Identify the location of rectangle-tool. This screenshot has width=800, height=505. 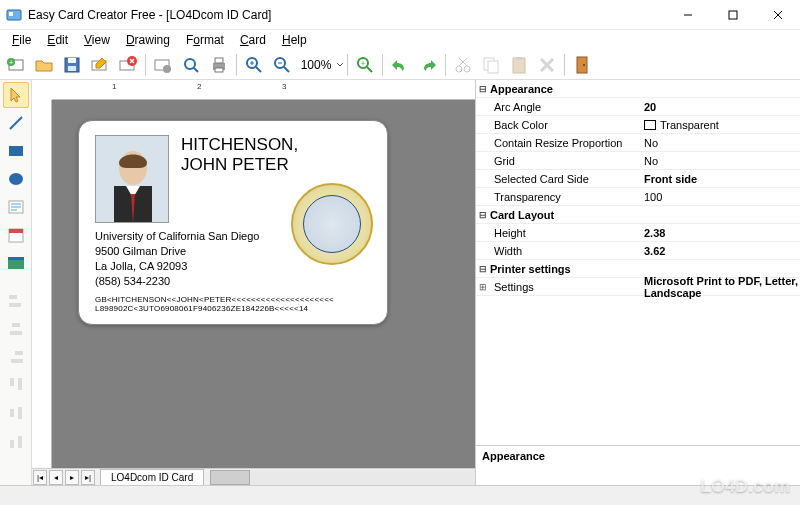
(16, 151).